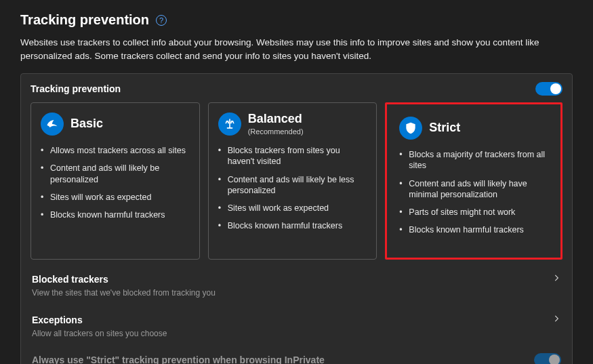 This screenshot has width=593, height=364. I want to click on panel-header: Tracking prevention, so click(297, 92).